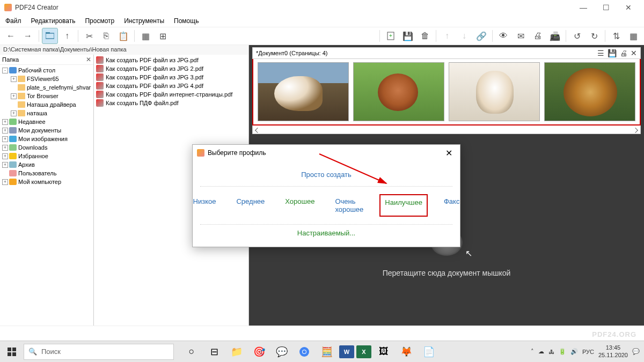 This screenshot has width=644, height=362. Describe the element at coordinates (171, 86) in the screenshot. I see `file-item: Как создать PDF файл из JPG 4.pdf` at that location.